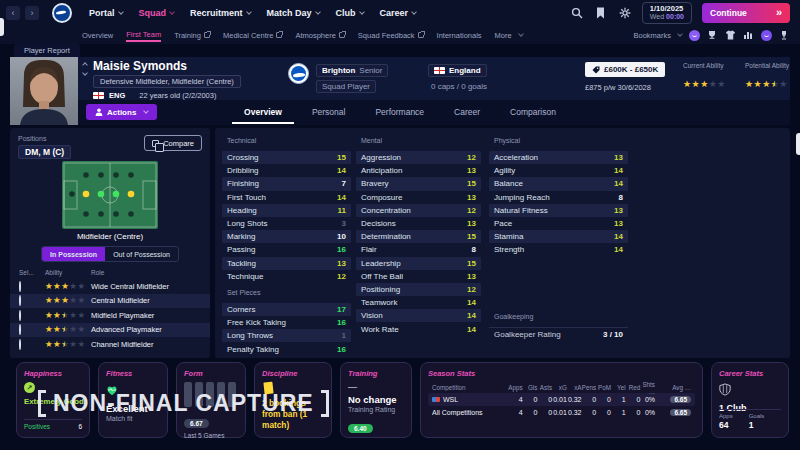  What do you see at coordinates (712, 35) in the screenshot?
I see `trophy-icon` at bounding box center [712, 35].